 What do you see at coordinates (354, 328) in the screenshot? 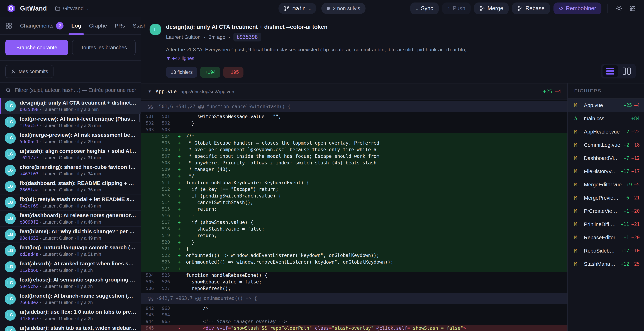
I see `diff-line: 945- <div v-if="showStash && repoFolderP…` at bounding box center [354, 328].